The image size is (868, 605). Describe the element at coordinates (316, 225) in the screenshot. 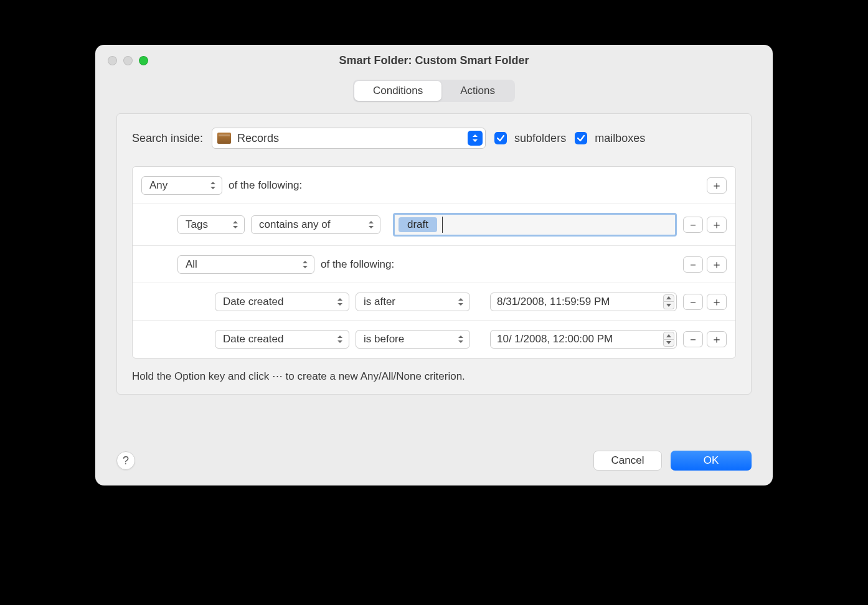

I see `op-contains-select: contains any of` at that location.